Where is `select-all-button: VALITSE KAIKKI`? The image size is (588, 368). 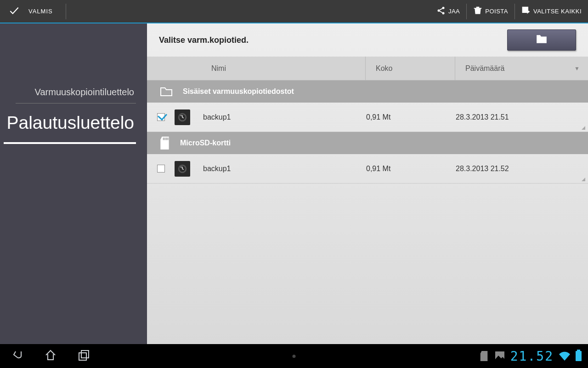 select-all-button: VALITSE KAIKKI is located at coordinates (551, 12).